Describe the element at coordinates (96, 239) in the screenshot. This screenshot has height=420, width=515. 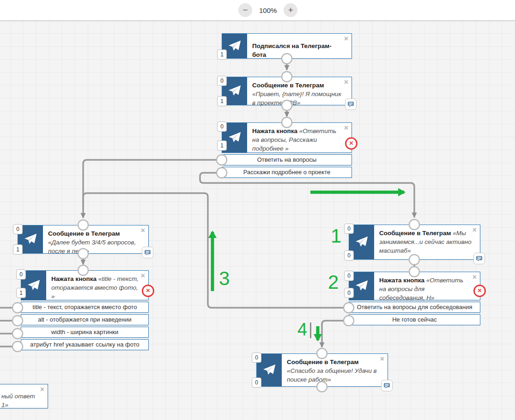
I see `node-title: Сообщение в Телеграм «Далее будет 3/4/5 …` at that location.